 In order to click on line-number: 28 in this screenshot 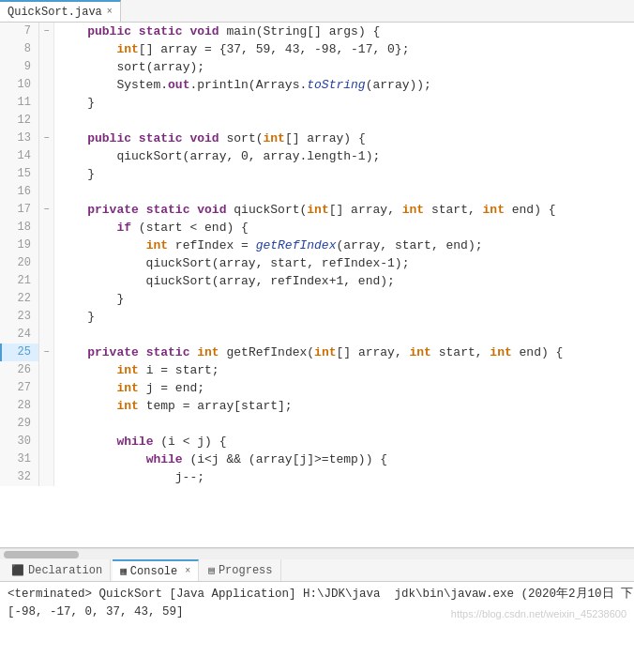, I will do `click(20, 405)`.